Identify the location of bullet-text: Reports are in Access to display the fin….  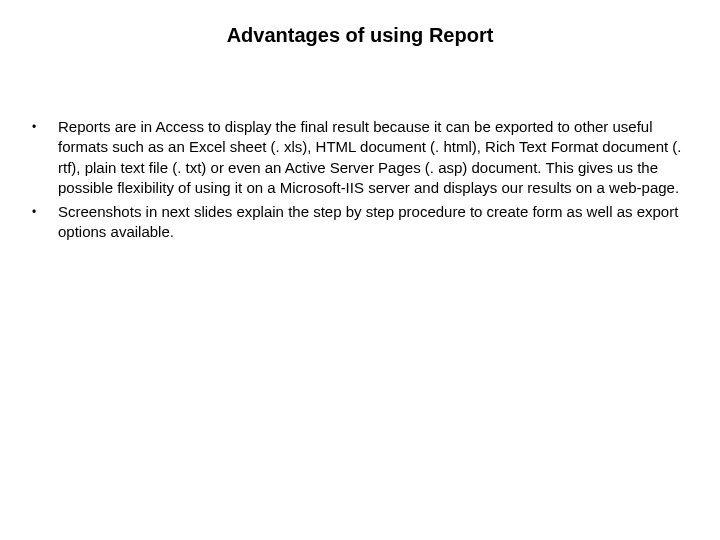
(373, 158).